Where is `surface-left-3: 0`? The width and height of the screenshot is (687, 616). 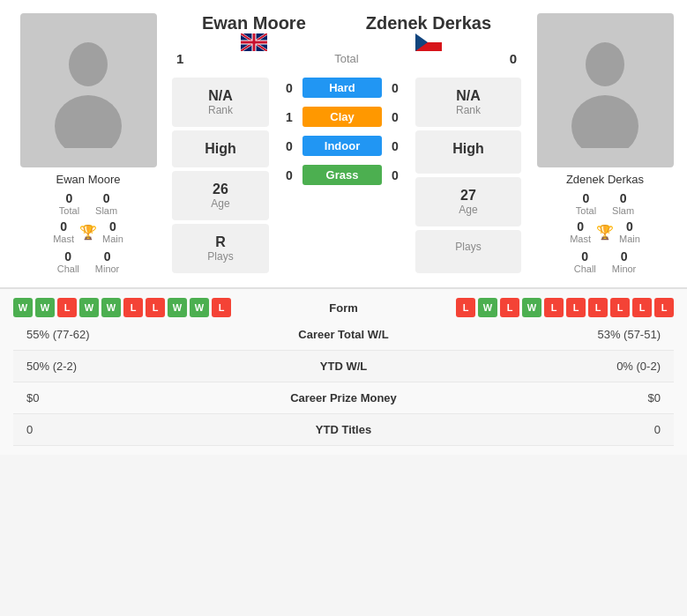
surface-left-3: 0 is located at coordinates (289, 175).